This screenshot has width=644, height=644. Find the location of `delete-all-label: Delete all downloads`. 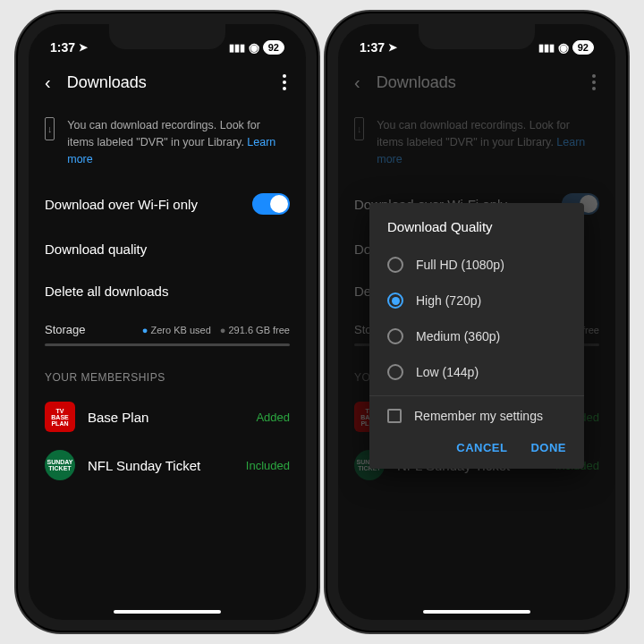

delete-all-label: Delete all downloads is located at coordinates (167, 292).